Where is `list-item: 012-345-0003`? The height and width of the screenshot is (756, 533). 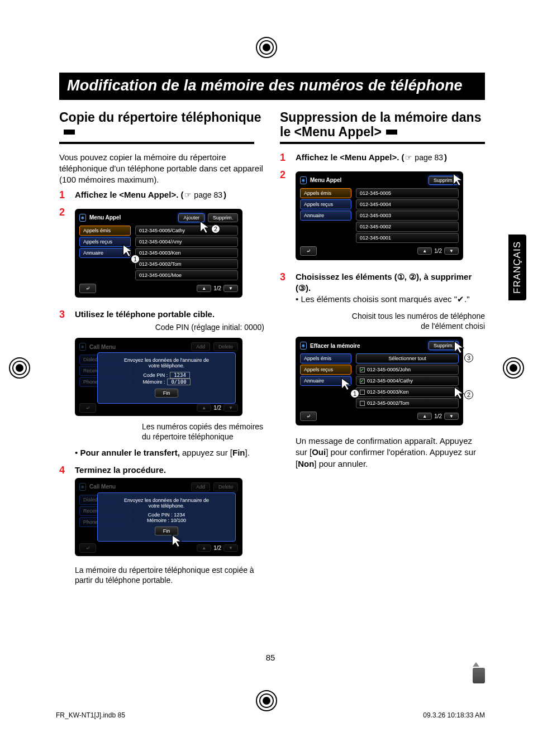 list-item: 012-345-0003 is located at coordinates (407, 216).